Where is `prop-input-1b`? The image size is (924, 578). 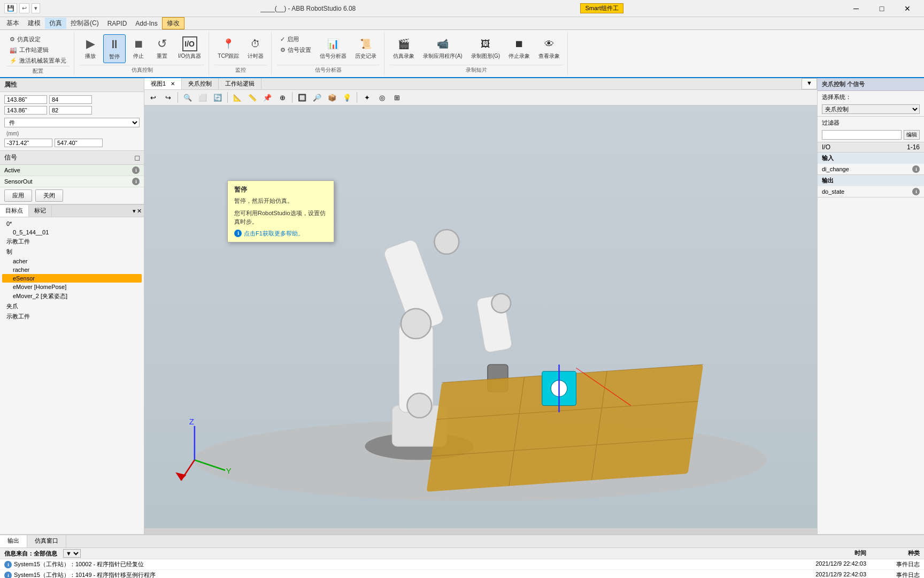 prop-input-1b is located at coordinates (71, 100).